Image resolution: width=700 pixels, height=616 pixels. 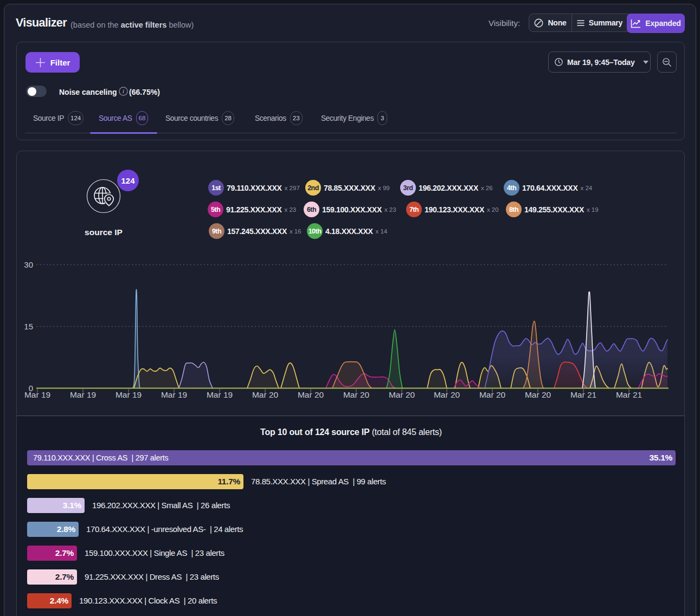 What do you see at coordinates (124, 91) in the screenshot?
I see `svg-text: i` at bounding box center [124, 91].